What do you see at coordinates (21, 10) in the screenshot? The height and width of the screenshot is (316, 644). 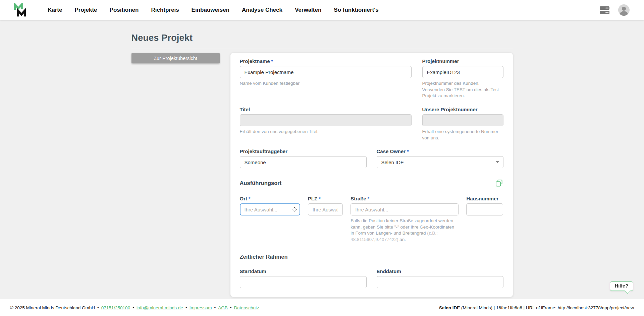 I see `app-logo` at bounding box center [21, 10].